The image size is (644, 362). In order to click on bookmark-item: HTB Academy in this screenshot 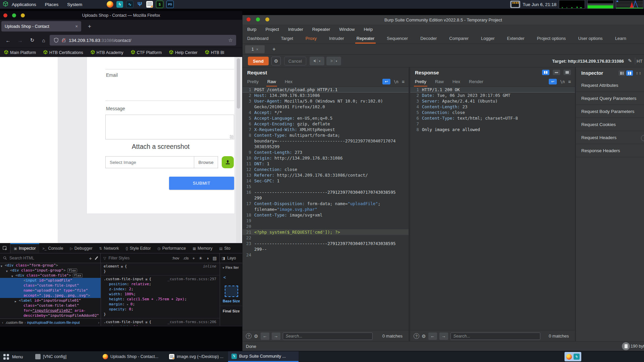, I will do `click(107, 53)`.